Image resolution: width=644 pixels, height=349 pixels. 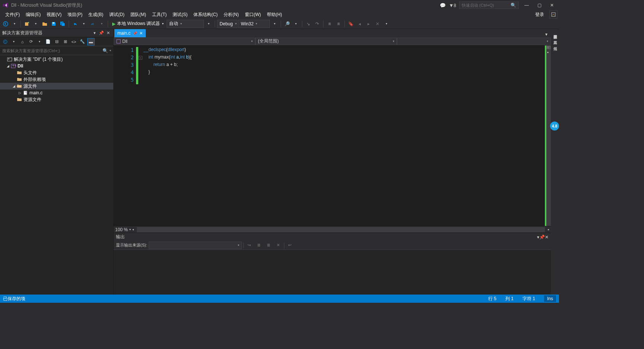 What do you see at coordinates (351, 24) in the screenshot?
I see `bookmark-button: 🔖` at bounding box center [351, 24].